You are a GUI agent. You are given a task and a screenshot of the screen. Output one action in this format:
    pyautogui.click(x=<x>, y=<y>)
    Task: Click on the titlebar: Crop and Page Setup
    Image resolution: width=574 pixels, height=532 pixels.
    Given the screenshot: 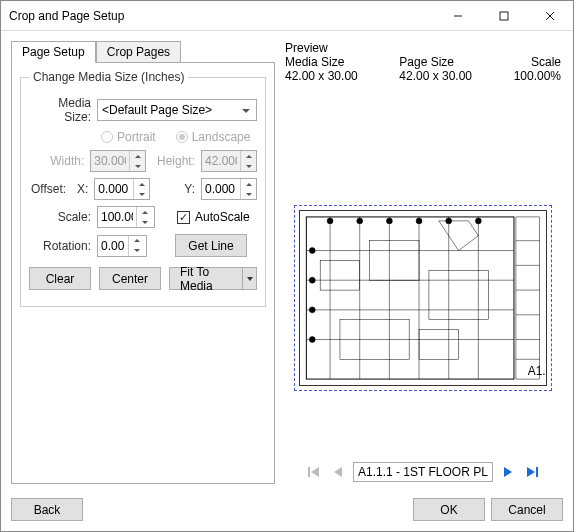 What is the action you would take?
    pyautogui.click(x=287, y=16)
    